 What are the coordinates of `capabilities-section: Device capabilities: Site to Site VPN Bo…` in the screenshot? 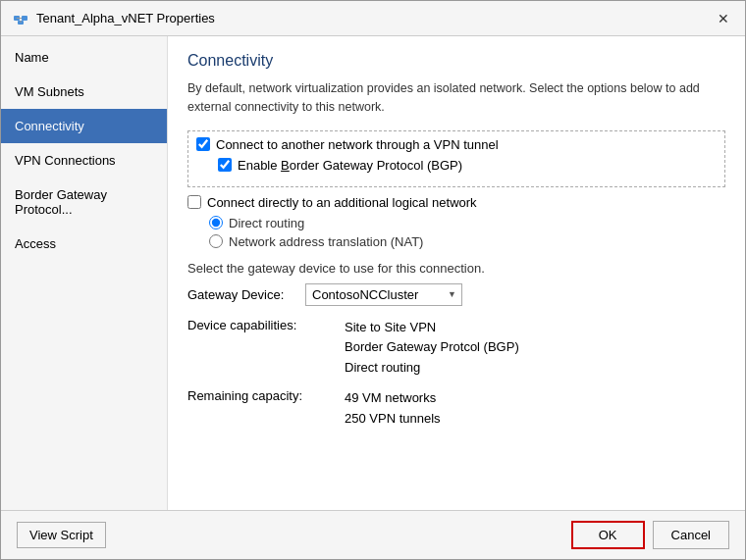 It's located at (456, 374).